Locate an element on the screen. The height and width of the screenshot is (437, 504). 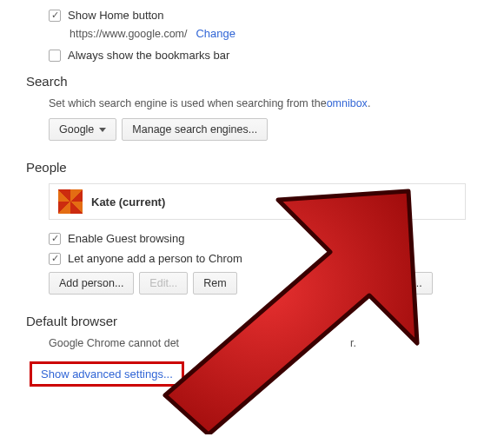
anyone-add-label: Let anyone add a person to Chrom is located at coordinates (155, 259).